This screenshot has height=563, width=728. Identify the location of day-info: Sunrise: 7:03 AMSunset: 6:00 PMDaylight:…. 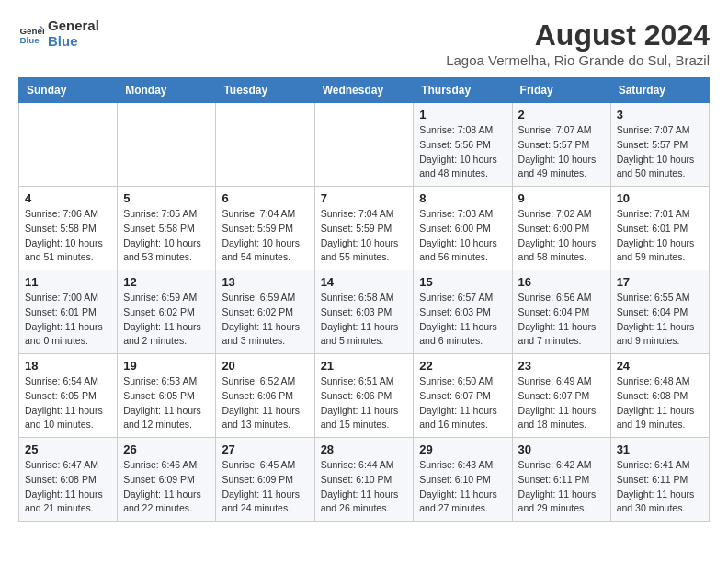
(462, 236).